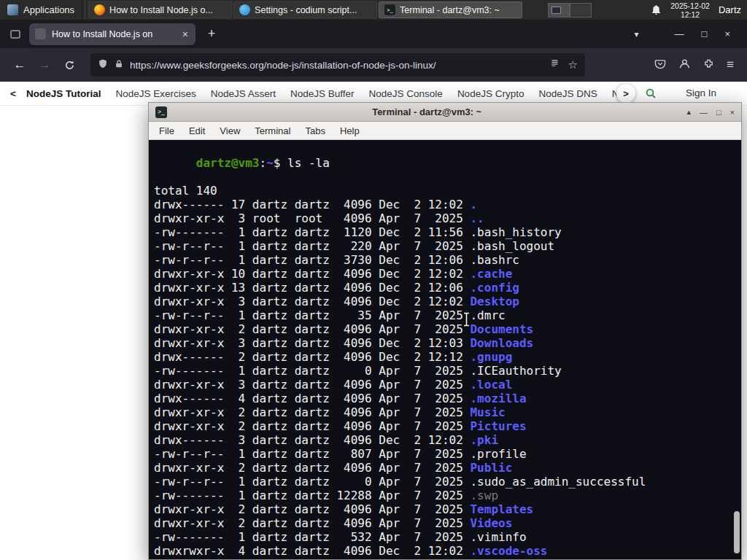 The width and height of the screenshot is (747, 560). What do you see at coordinates (312, 440) in the screenshot?
I see `file-meta: drwx------ 3 dartz dartz 4096 Dec 2 12:0…` at bounding box center [312, 440].